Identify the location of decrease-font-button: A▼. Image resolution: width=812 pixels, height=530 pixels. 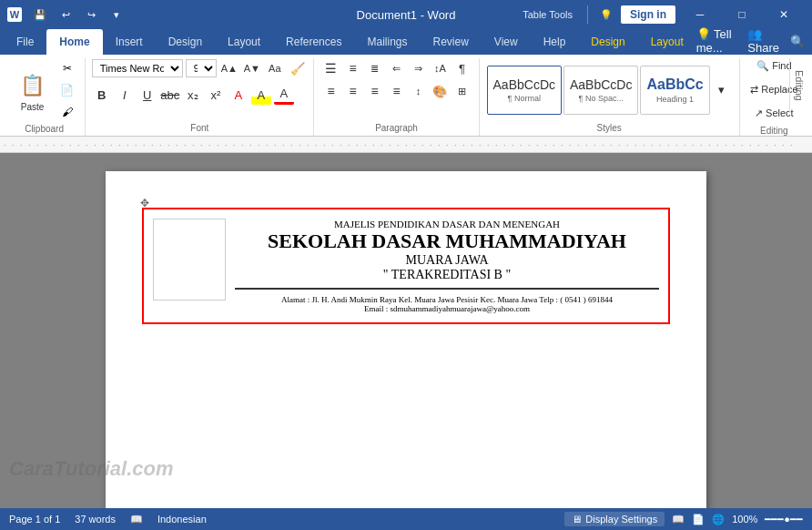
(252, 68).